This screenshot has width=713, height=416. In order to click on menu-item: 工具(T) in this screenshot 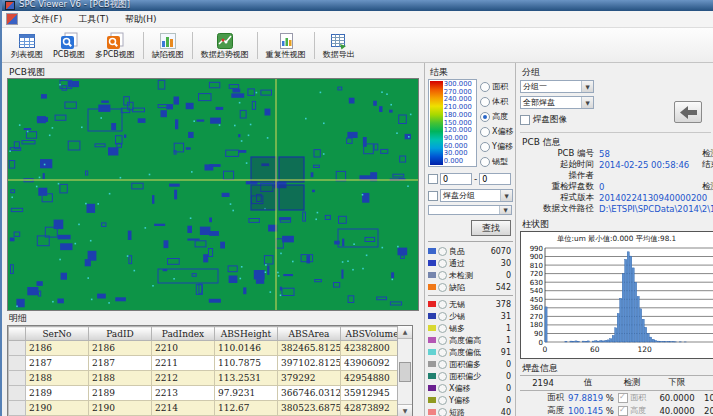, I will do `click(94, 20)`.